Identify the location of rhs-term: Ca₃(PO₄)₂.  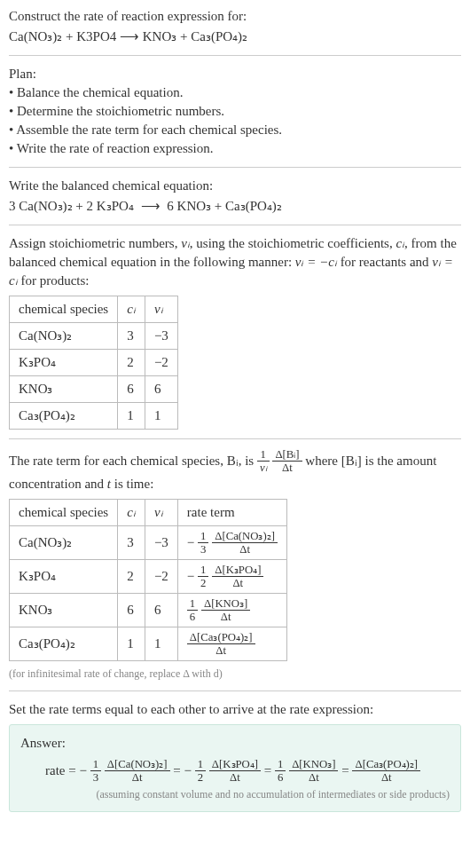
(254, 206).